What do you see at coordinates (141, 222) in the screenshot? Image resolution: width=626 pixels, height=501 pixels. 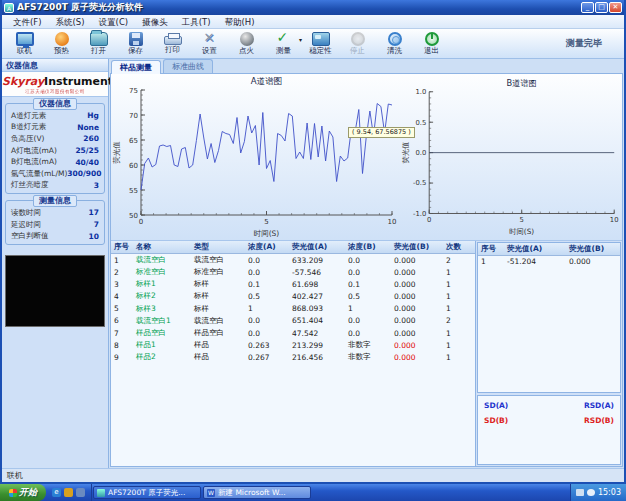 I see `svg-text: 0` at bounding box center [141, 222].